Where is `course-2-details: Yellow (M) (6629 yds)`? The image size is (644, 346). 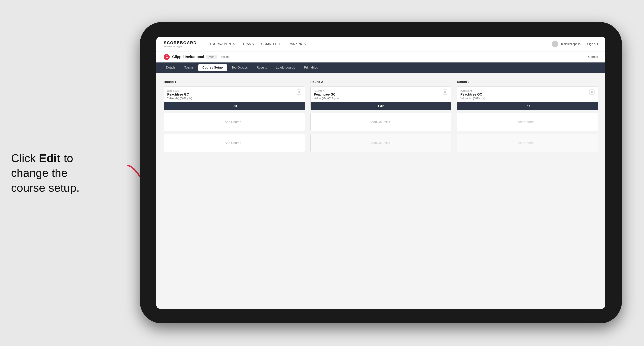 course-2-details: Yellow (M) (6629 yds) is located at coordinates (326, 98).